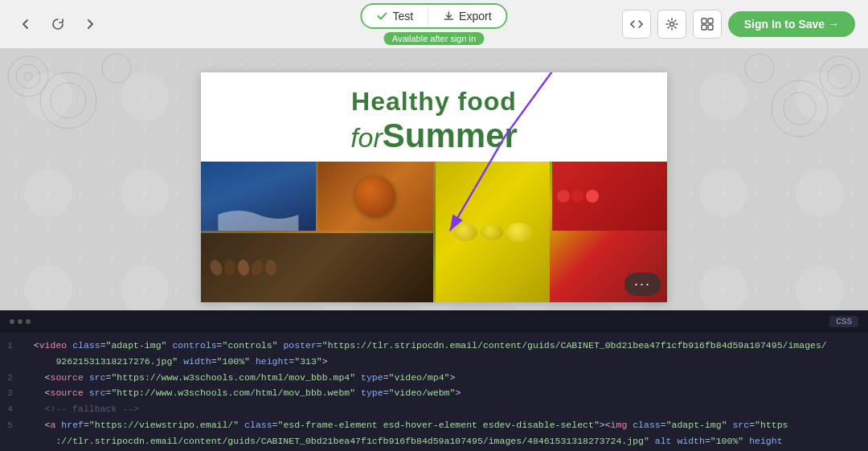  What do you see at coordinates (11, 378) in the screenshot?
I see `line-num-2: 2` at bounding box center [11, 378].